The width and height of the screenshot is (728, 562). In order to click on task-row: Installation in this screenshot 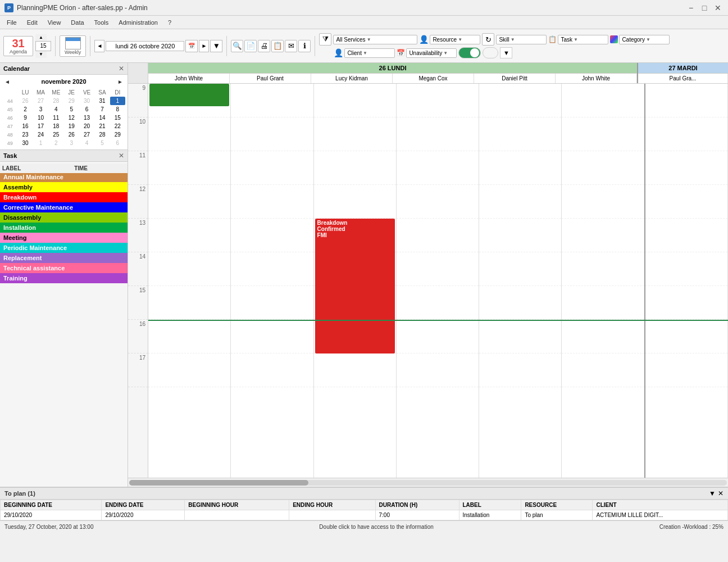, I will do `click(64, 228)`.